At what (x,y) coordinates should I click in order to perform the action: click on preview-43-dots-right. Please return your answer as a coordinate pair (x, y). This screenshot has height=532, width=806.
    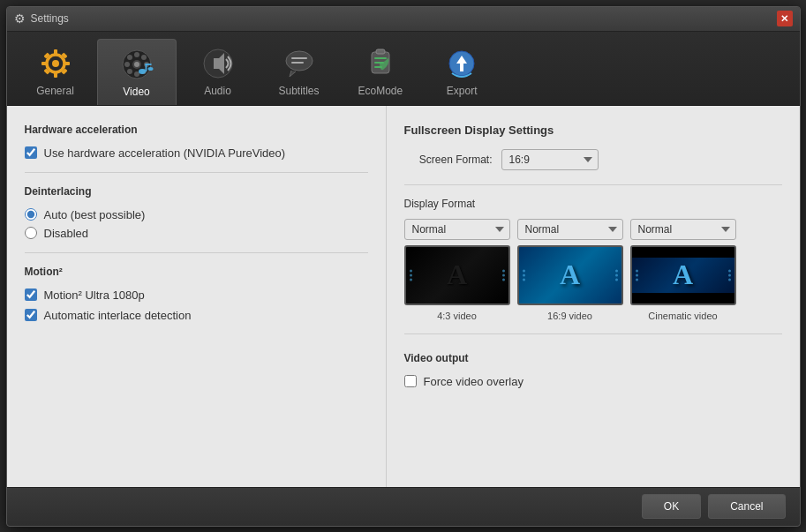
    Looking at the image, I should click on (503, 275).